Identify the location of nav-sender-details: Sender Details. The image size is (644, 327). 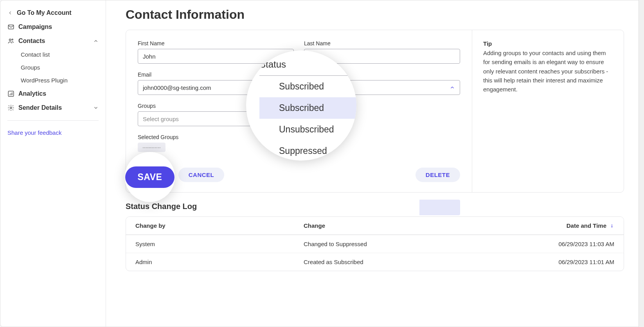
(53, 108).